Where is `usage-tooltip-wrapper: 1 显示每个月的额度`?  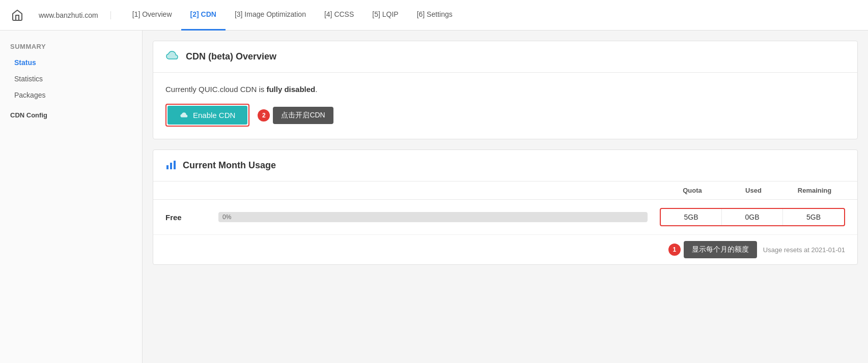 usage-tooltip-wrapper: 1 显示每个月的额度 is located at coordinates (713, 250).